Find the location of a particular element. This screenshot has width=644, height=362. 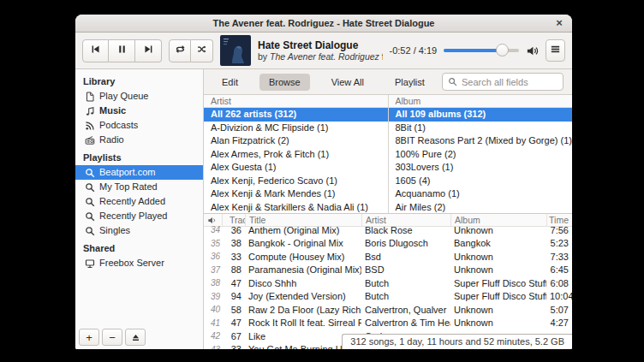

track-row: 36 33 Compute (Housey Mix) Bsd Unknown 7… is located at coordinates (388, 257).